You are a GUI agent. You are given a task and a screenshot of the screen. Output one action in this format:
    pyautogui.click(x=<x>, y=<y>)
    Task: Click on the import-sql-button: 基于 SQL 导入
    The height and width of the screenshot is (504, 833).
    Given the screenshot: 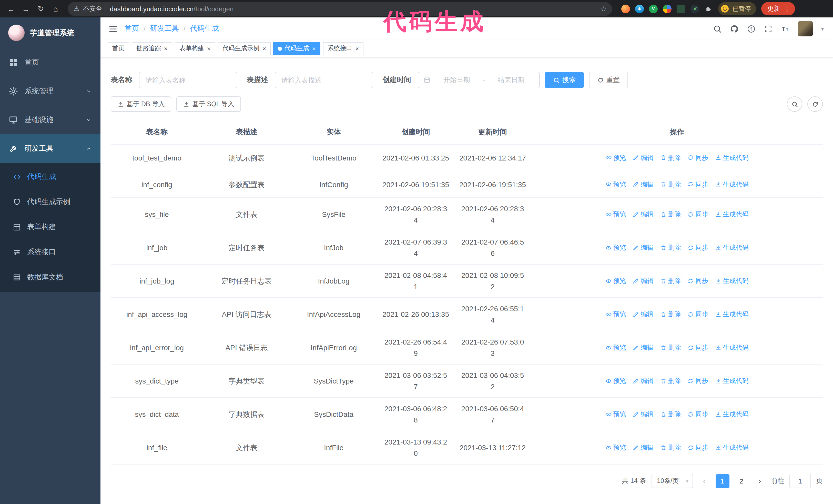 What is the action you would take?
    pyautogui.click(x=209, y=104)
    